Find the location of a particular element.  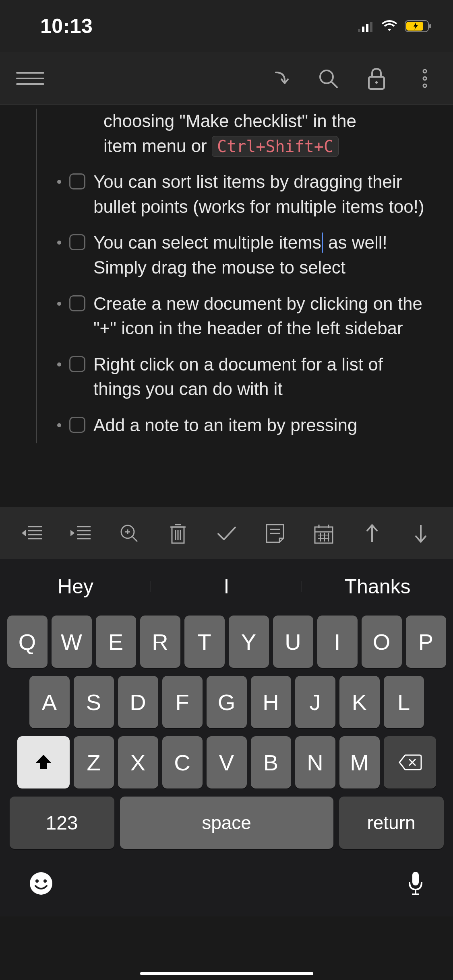

suggestion: I is located at coordinates (226, 587).